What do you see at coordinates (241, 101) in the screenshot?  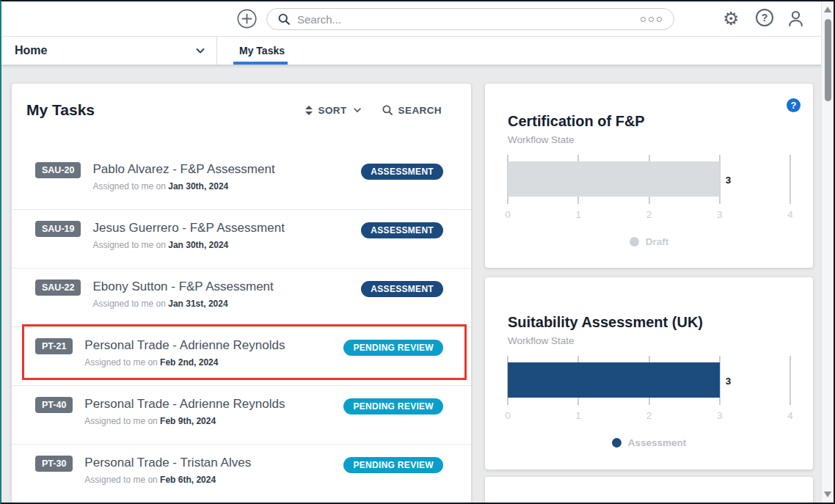 I see `panel-header: My Tasks SORT SEARCH` at bounding box center [241, 101].